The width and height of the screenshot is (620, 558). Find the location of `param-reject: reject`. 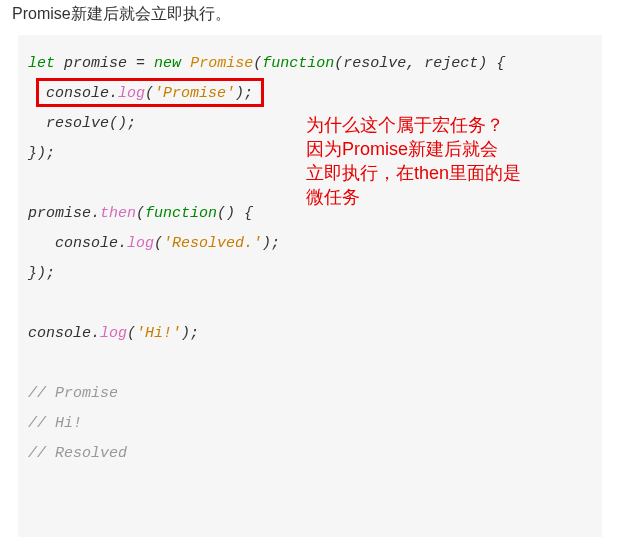

param-reject: reject is located at coordinates (451, 64).